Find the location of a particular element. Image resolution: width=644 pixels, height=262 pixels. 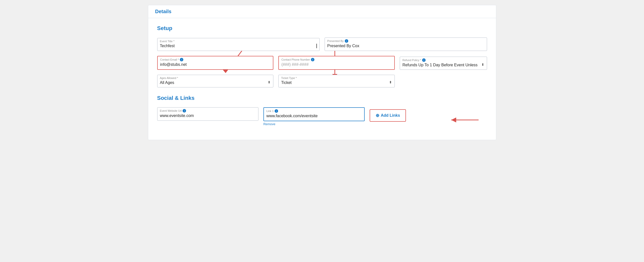

event-website-field: Event Website Url i is located at coordinates (208, 114).